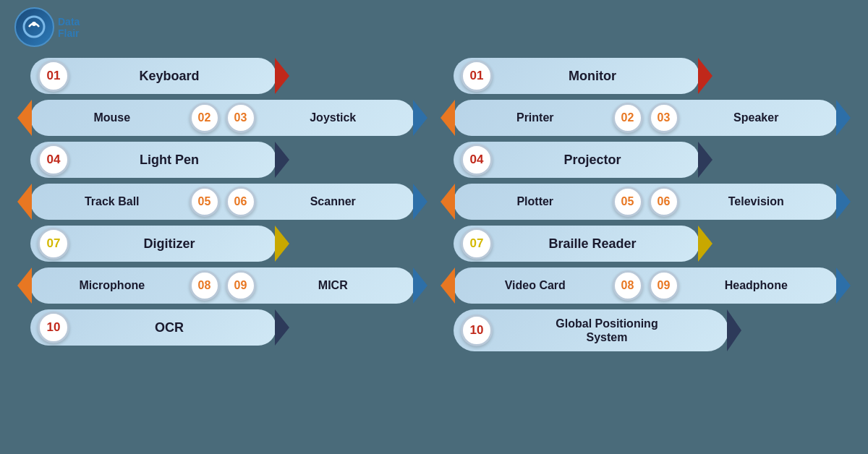  What do you see at coordinates (153, 244) in the screenshot?
I see `pill-single: 07Digitizer` at bounding box center [153, 244].